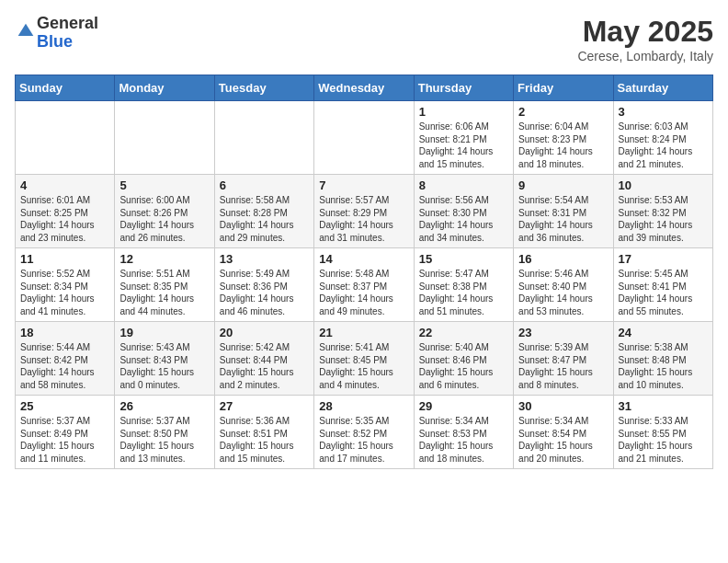  I want to click on weekday-header-monday: Monday, so click(165, 88).